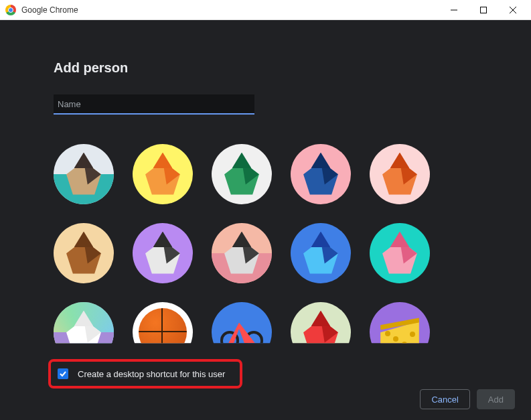  I want to click on maximize-button, so click(483, 10).